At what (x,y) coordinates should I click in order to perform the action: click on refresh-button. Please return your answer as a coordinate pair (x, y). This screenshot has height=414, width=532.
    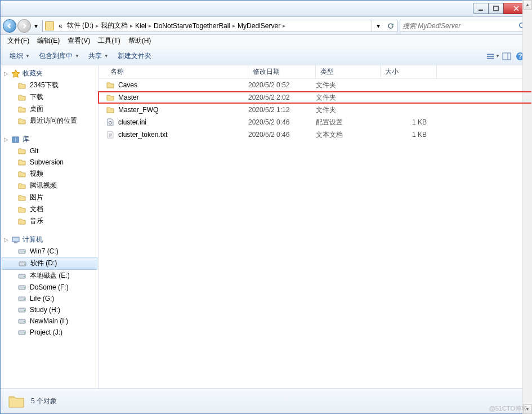
    Looking at the image, I should click on (391, 26).